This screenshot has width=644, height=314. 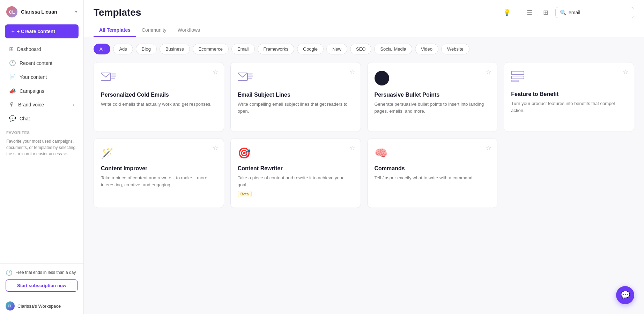 I want to click on card-icon-bullseye: 🎯, so click(x=296, y=153).